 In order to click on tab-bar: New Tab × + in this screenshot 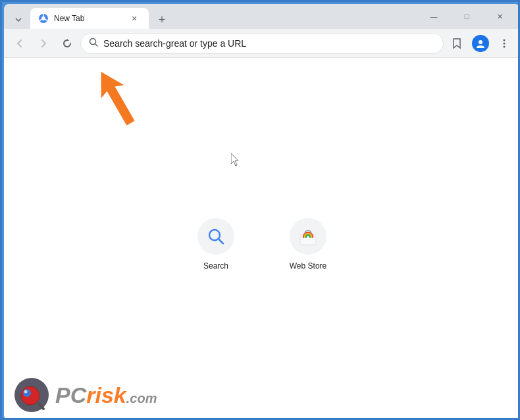, I will do `click(214, 16)`.